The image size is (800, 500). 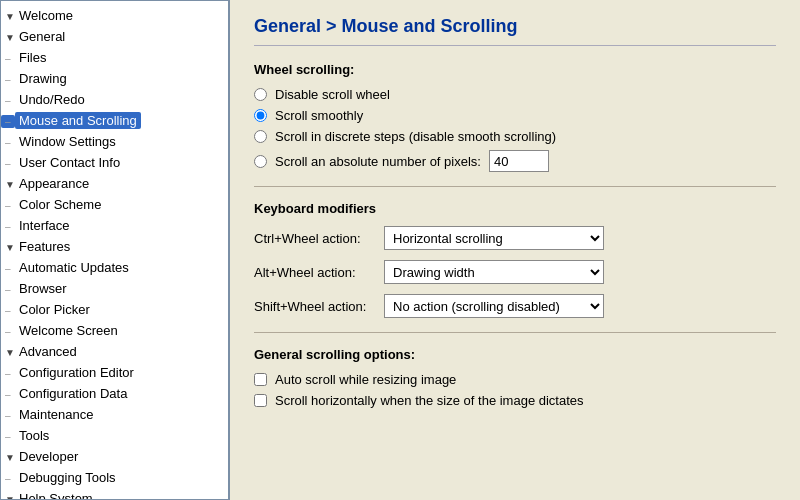 What do you see at coordinates (52, 100) in the screenshot?
I see `sidebar-item-label: Undo/Redo` at bounding box center [52, 100].